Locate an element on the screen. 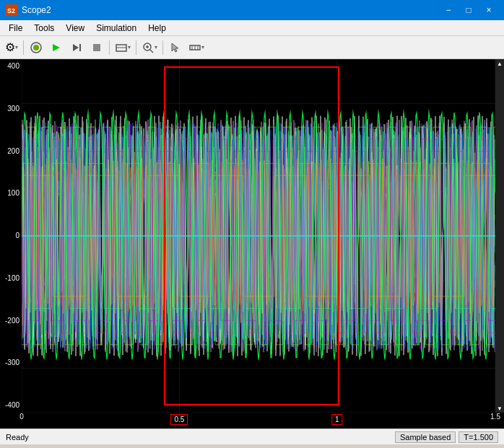 This screenshot has width=504, height=448. app-icon: S2 is located at coordinates (12, 10).